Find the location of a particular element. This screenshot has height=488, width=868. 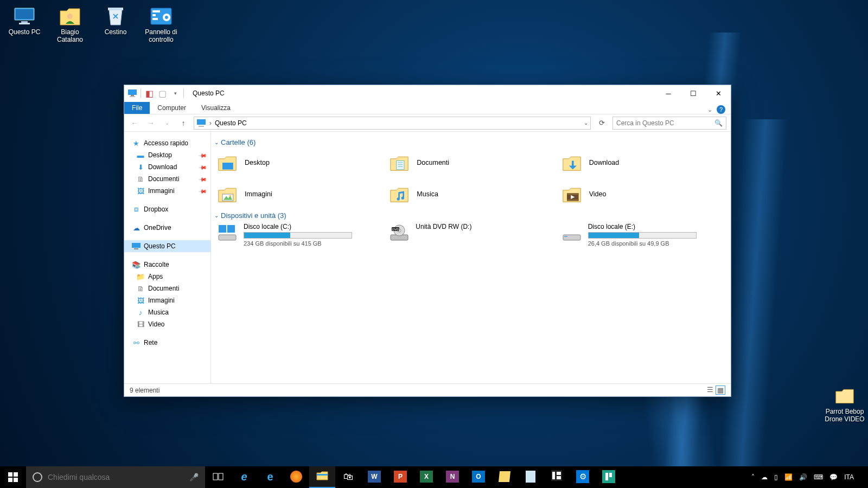

tray-lang: ITA is located at coordinates (849, 477).